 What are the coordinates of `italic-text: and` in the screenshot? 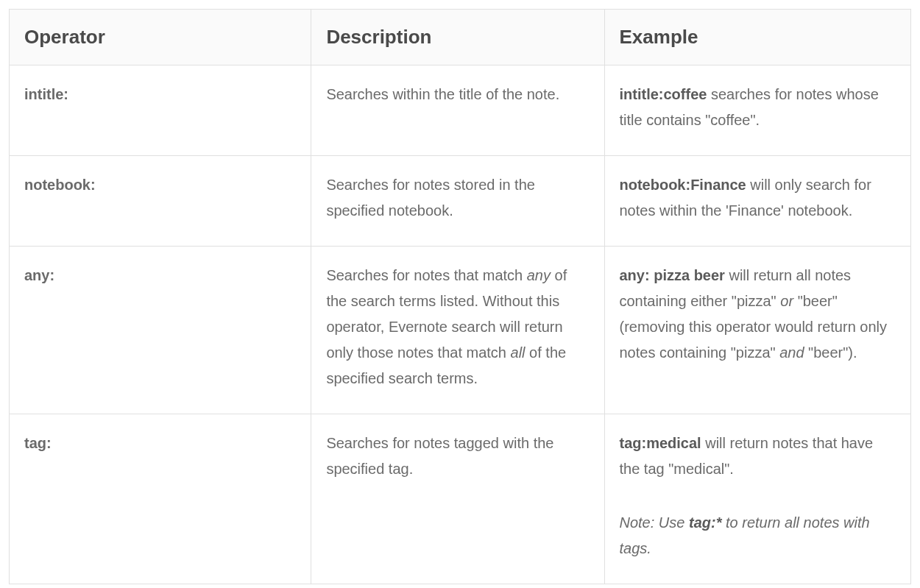 It's located at (793, 353).